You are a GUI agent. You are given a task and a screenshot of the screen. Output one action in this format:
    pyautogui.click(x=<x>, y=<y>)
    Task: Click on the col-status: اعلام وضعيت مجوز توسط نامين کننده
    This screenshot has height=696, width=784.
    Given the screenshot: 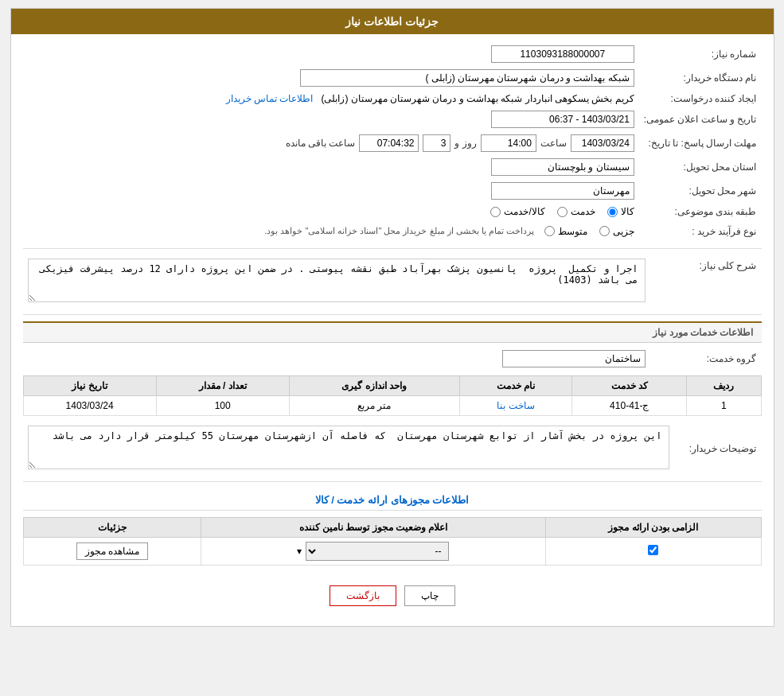 What is the action you would take?
    pyautogui.click(x=372, y=528)
    